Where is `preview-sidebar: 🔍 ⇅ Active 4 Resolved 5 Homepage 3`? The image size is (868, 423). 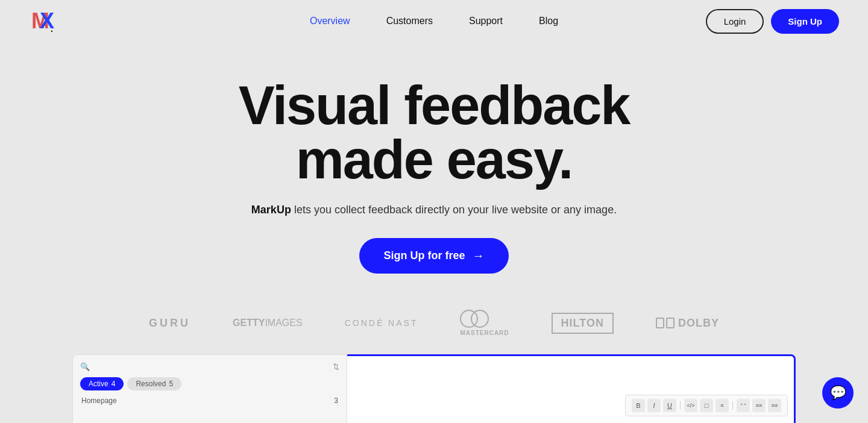 preview-sidebar: 🔍 ⇅ Active 4 Resolved 5 Homepage 3 is located at coordinates (210, 389).